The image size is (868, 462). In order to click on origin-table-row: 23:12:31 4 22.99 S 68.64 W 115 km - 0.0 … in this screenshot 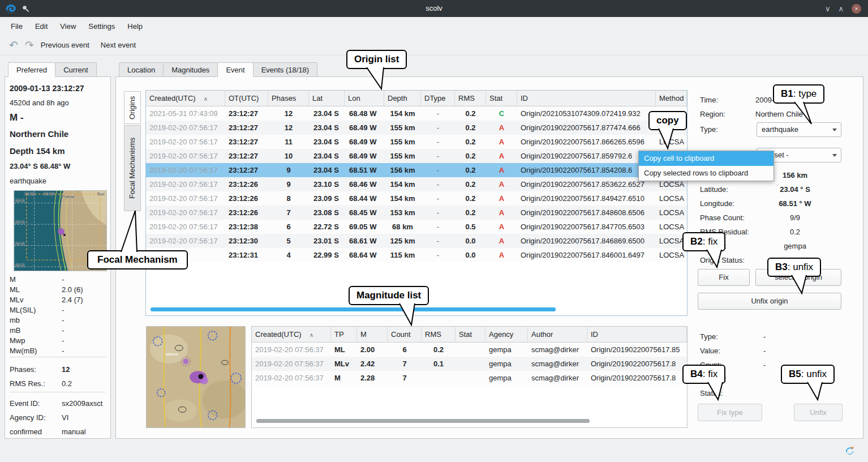, I will do `click(416, 255)`.